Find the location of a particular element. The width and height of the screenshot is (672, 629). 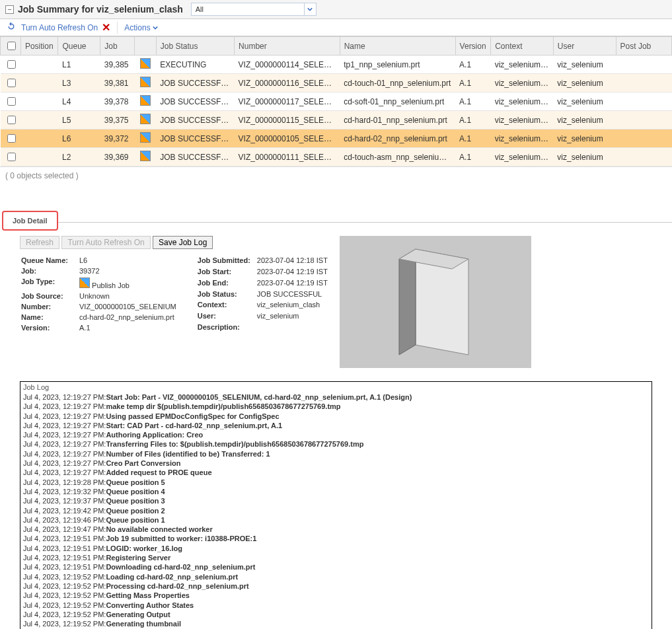

col-postjob: Post Job is located at coordinates (644, 46).